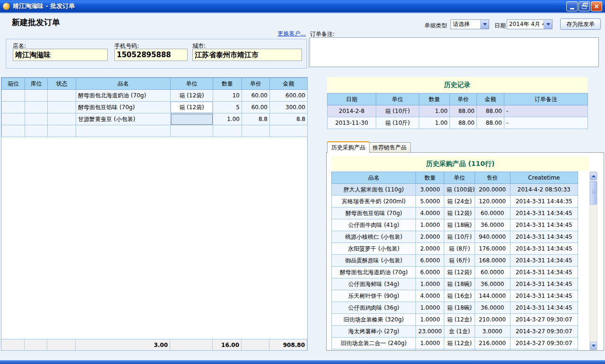 The image size is (605, 364). What do you see at coordinates (389, 147) in the screenshot?
I see `tab-recommended-products: 推荐销售产品` at bounding box center [389, 147].